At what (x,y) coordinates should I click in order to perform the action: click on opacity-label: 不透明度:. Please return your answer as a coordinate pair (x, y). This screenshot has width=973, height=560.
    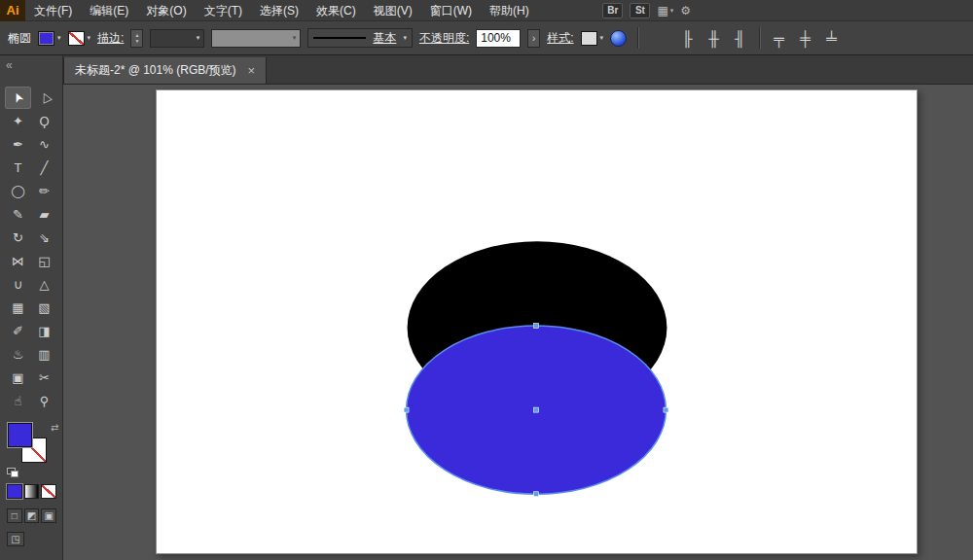
    Looking at the image, I should click on (444, 39).